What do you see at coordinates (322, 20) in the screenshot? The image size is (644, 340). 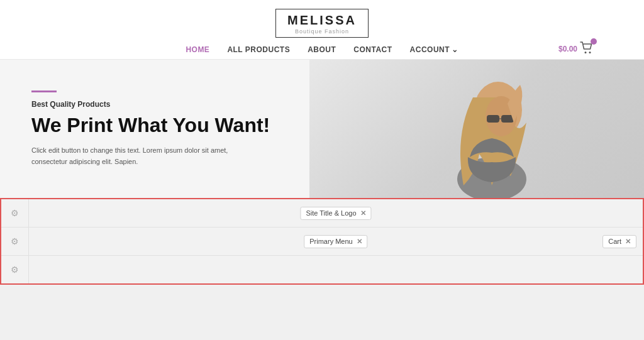 I see `logo-main-text: MELISSA` at bounding box center [322, 20].